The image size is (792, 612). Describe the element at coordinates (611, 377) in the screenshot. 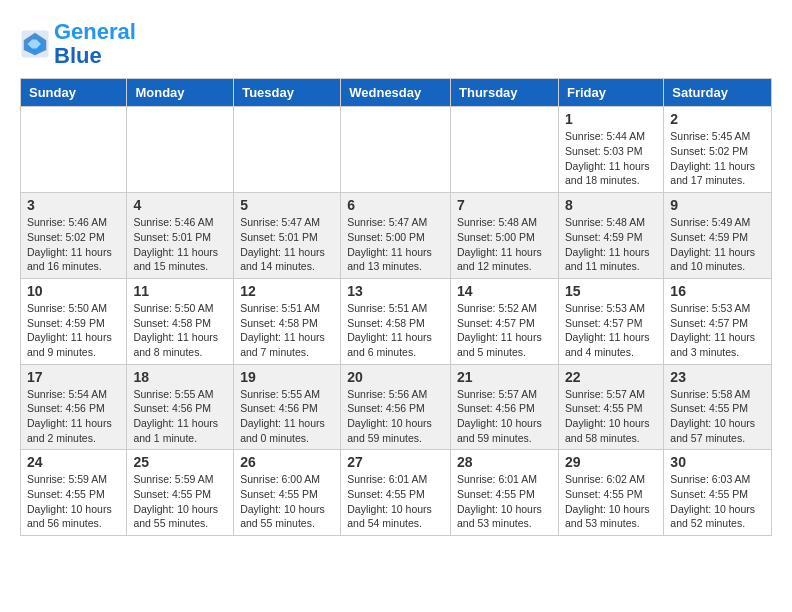

I see `day-number: 22` at that location.